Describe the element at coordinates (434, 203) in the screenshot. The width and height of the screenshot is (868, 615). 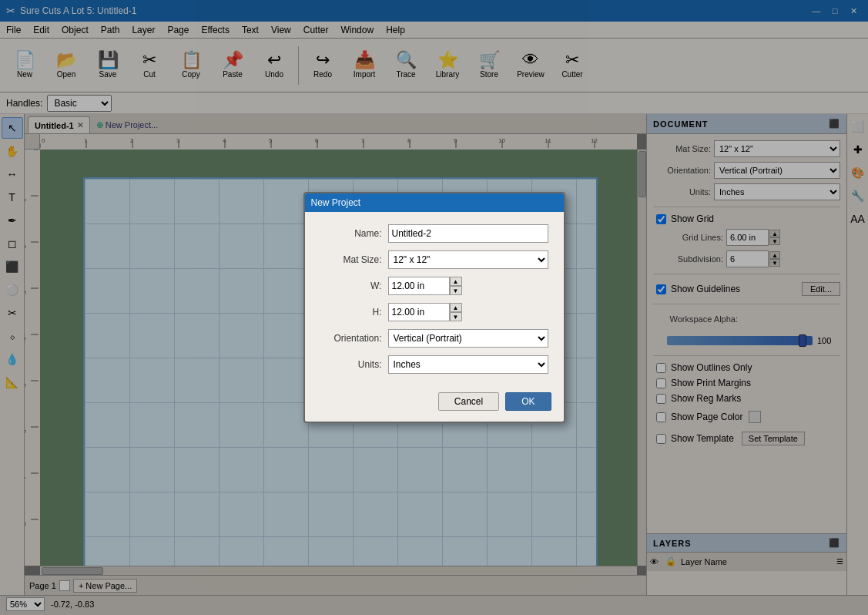
I see `dialog-title-bar: New Project` at that location.